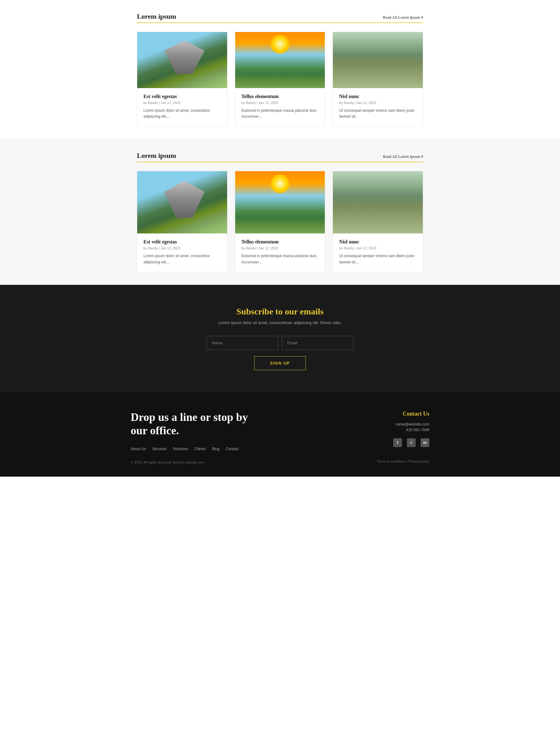  Describe the element at coordinates (403, 430) in the screenshot. I see `footer-phone: 410-591-7849` at that location.